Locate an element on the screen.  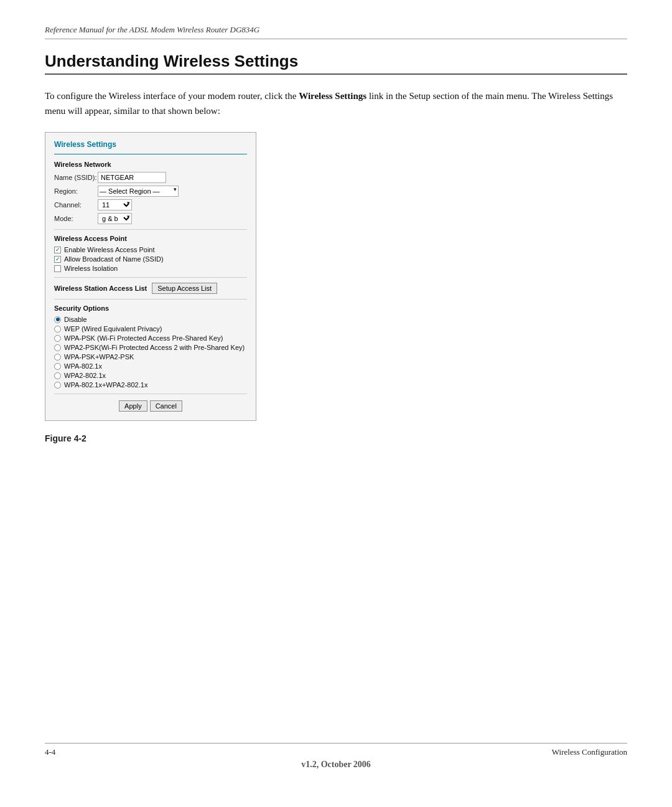
page-title: Understanding Wireless Settings is located at coordinates (336, 61).